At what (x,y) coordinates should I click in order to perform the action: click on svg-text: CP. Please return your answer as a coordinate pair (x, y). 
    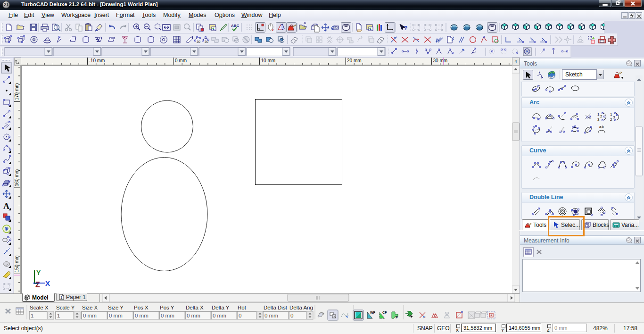
    Looking at the image, I should click on (385, 312).